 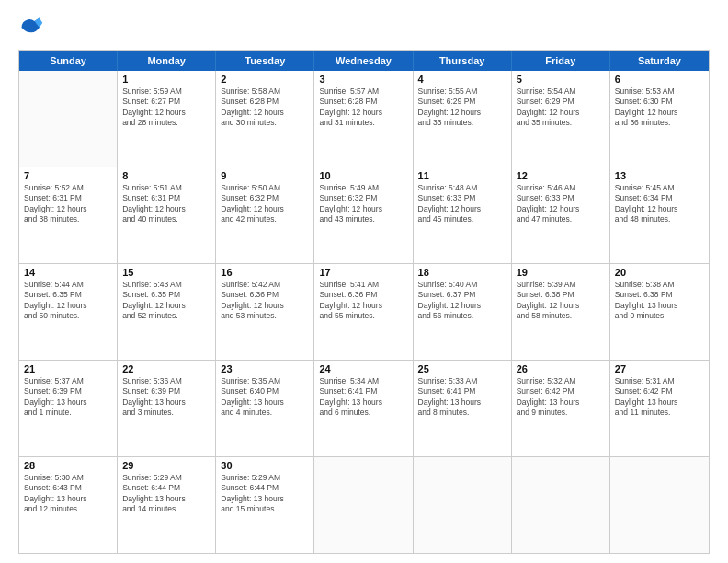 What do you see at coordinates (660, 301) in the screenshot?
I see `day-info: Sunrise: 5:38 AMSunset: 6:38 PMDaylight:…` at bounding box center [660, 301].